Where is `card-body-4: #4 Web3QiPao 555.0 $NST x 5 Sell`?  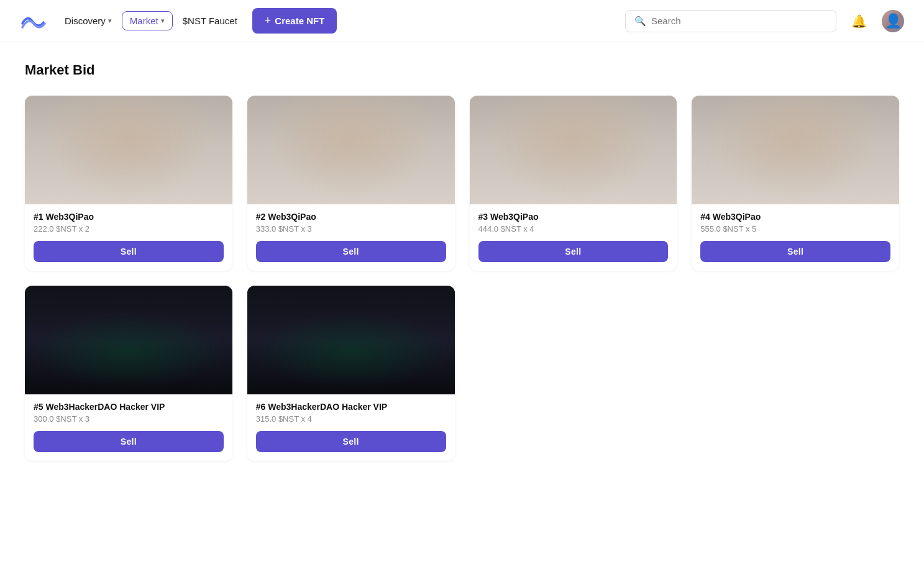 card-body-4: #4 Web3QiPao 555.0 $NST x 5 Sell is located at coordinates (795, 237).